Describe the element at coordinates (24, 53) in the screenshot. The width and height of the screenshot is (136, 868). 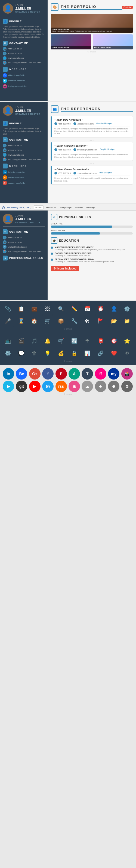
I see `contact-phone2-1: 📞 +555 210 5675` at that location.